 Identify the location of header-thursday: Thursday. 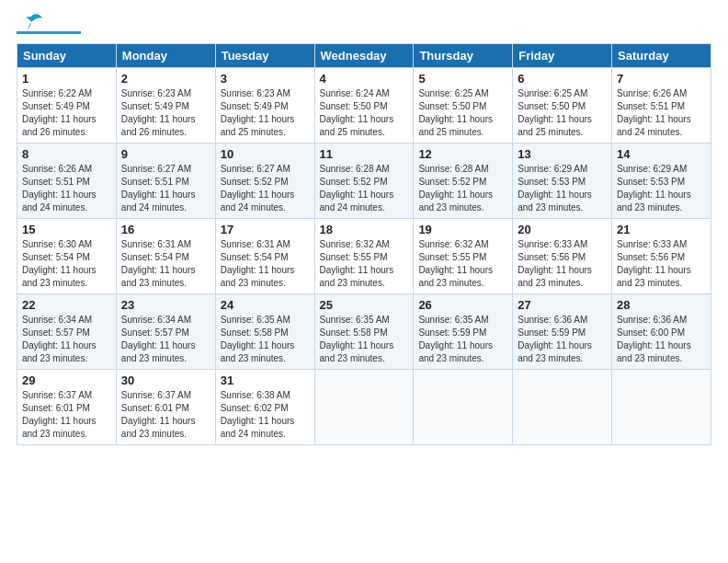
(463, 56).